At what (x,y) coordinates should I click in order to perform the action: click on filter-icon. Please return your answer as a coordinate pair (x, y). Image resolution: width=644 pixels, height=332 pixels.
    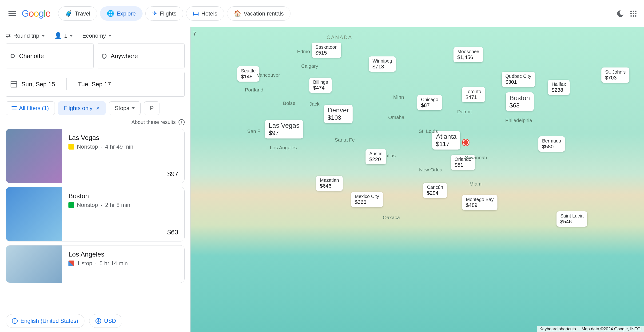
    Looking at the image, I should click on (14, 108).